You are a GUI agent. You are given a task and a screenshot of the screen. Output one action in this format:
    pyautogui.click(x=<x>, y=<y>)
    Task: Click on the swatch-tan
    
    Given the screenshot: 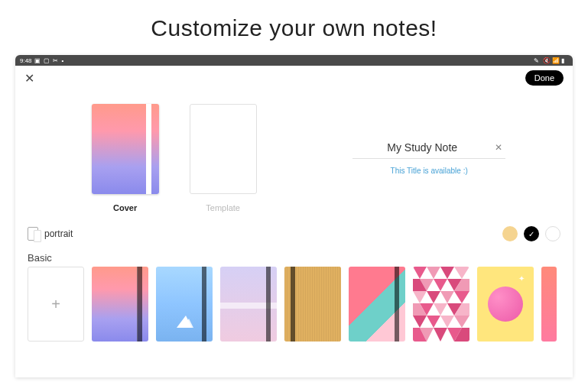 What is the action you would take?
    pyautogui.click(x=510, y=234)
    